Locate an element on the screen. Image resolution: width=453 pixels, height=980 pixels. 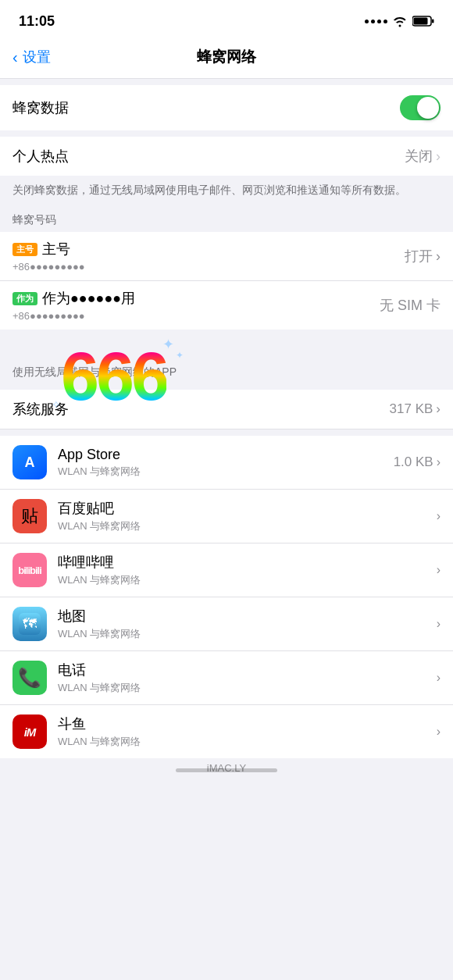
sim2-name: 作为●●●●●●用 is located at coordinates (89, 298).